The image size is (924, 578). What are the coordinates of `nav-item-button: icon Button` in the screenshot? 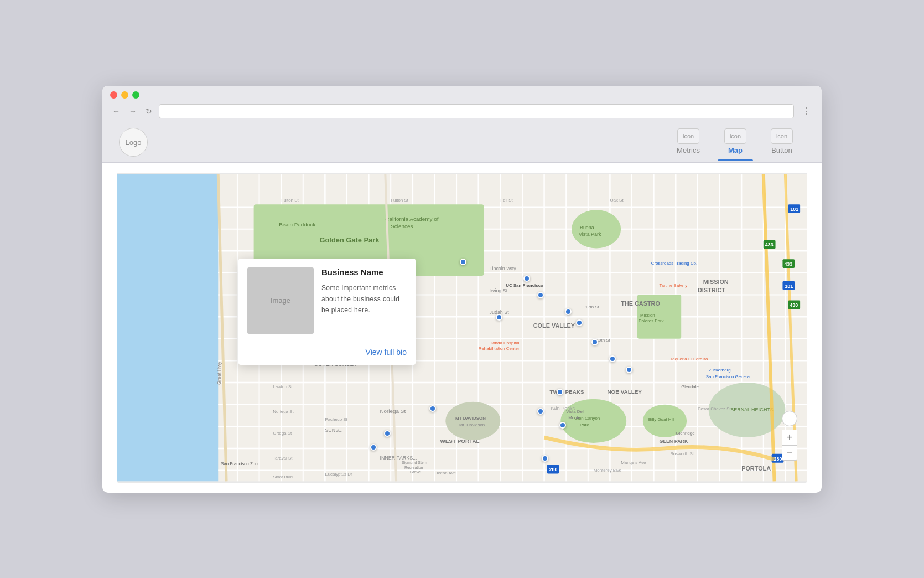 It's located at (782, 143).